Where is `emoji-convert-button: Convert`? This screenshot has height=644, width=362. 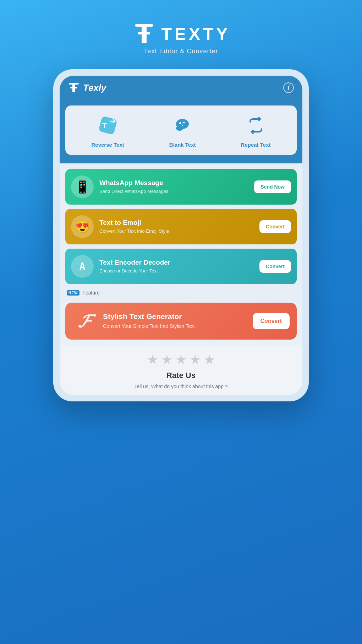
emoji-convert-button: Convert is located at coordinates (275, 227).